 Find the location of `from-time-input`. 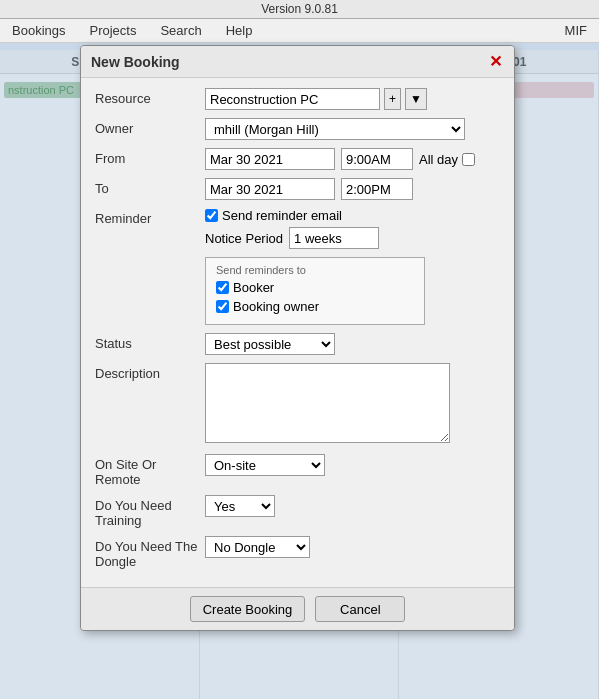

from-time-input is located at coordinates (377, 159).